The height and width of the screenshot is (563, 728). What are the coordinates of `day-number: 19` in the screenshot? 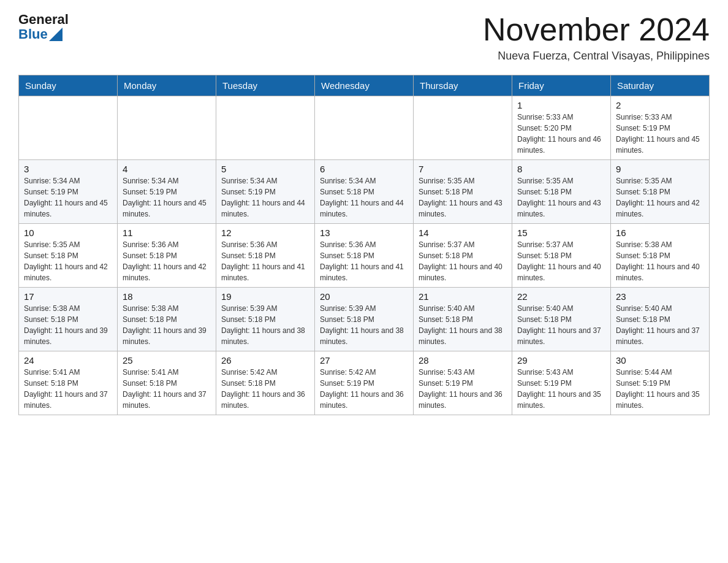 It's located at (265, 297).